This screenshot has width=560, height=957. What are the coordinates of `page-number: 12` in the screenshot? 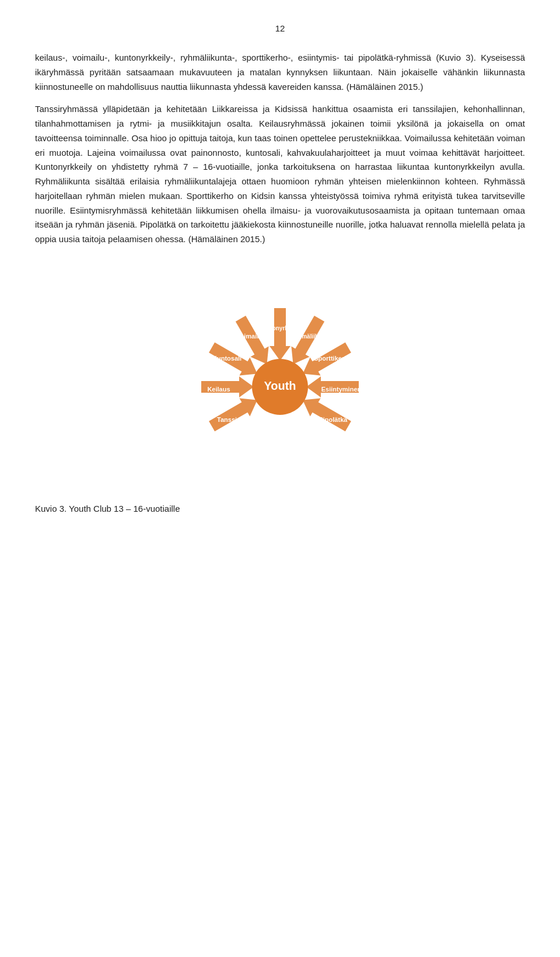 It's located at (280, 28).